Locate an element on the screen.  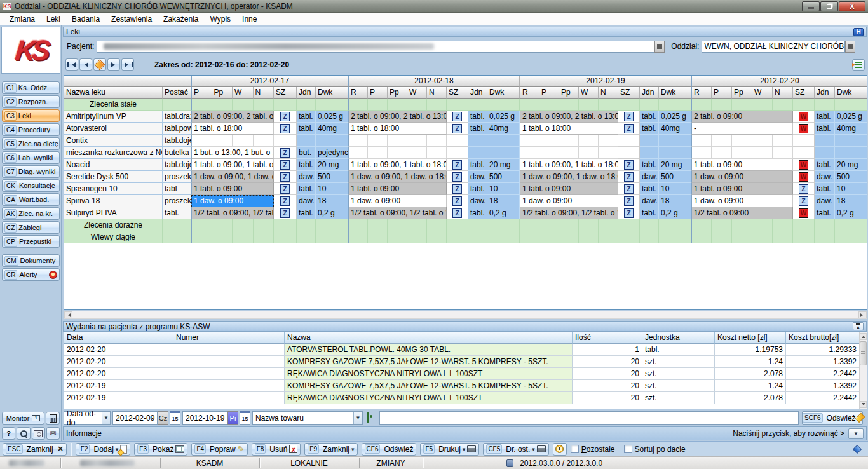
scroll-down-button is located at coordinates (863, 404).